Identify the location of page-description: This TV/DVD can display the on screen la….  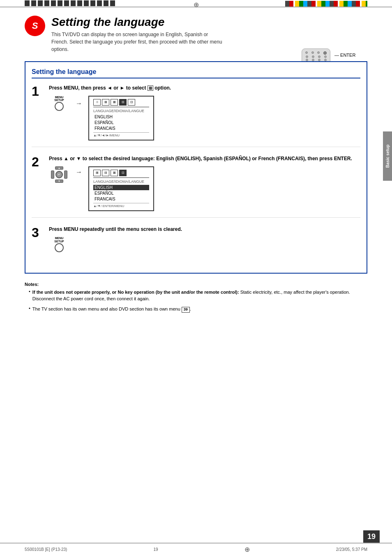
(138, 42).